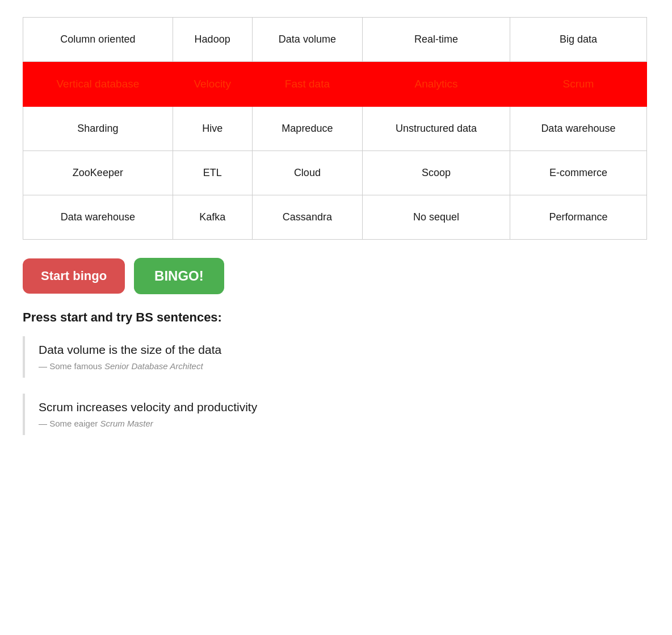 The height and width of the screenshot is (635, 672). I want to click on table-cell: Unstructured data, so click(436, 129).